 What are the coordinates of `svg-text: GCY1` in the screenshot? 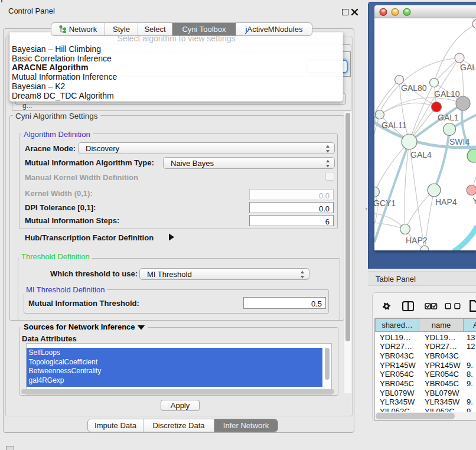 It's located at (385, 203).